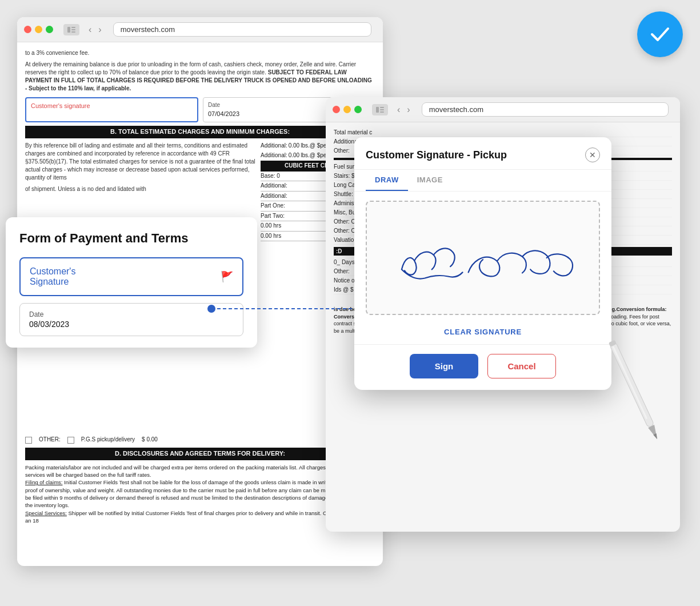  Describe the element at coordinates (399, 110) in the screenshot. I see `front-back-btn: ‹` at that location.